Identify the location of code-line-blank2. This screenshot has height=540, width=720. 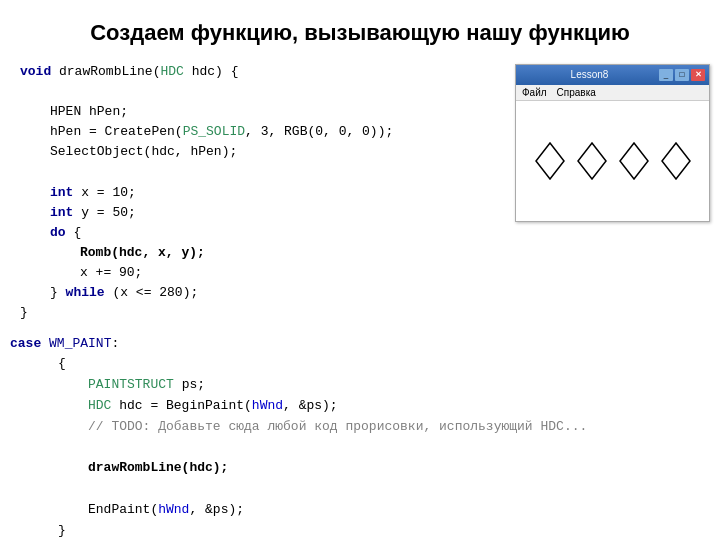
(262, 172).